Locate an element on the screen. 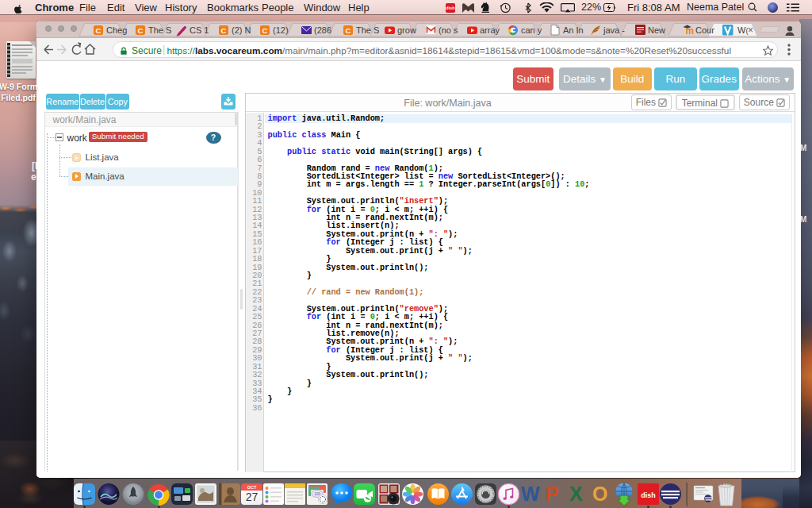  svg-text: can y is located at coordinates (531, 30).